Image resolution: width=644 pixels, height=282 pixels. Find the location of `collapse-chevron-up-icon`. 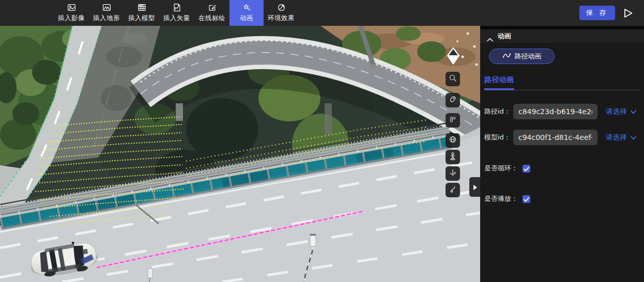

collapse-chevron-up-icon is located at coordinates (490, 36).